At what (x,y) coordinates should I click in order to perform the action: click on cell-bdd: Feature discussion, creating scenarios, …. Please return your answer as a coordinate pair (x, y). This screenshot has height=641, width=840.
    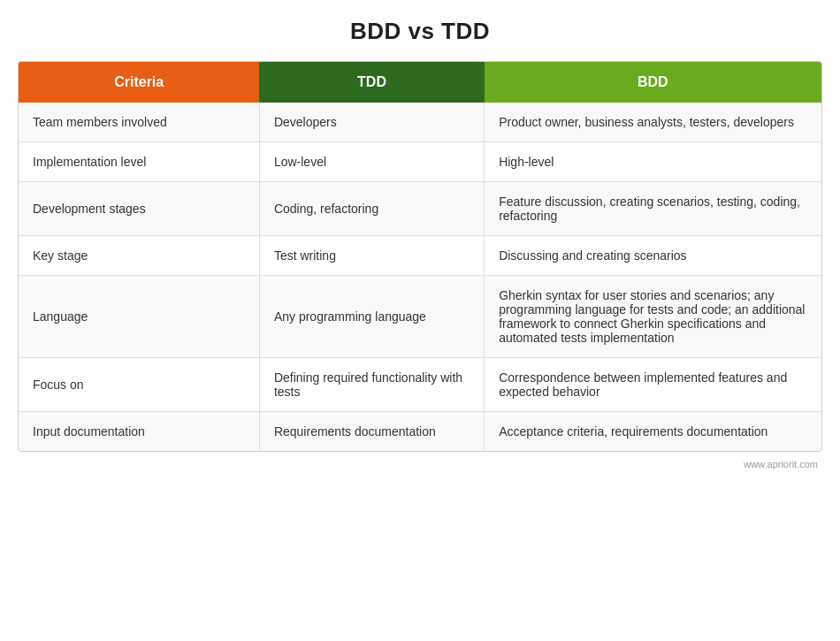
    Looking at the image, I should click on (653, 209).